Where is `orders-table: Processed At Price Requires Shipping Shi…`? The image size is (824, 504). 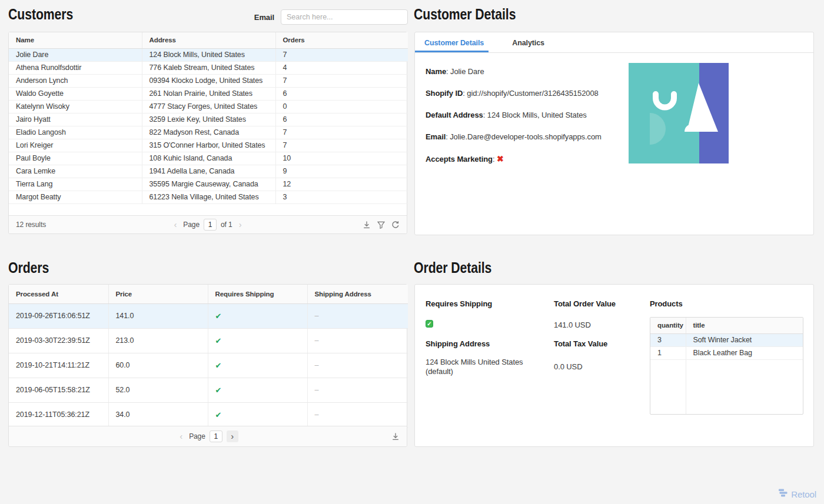
orders-table: Processed At Price Requires Shipping Shi… is located at coordinates (208, 356).